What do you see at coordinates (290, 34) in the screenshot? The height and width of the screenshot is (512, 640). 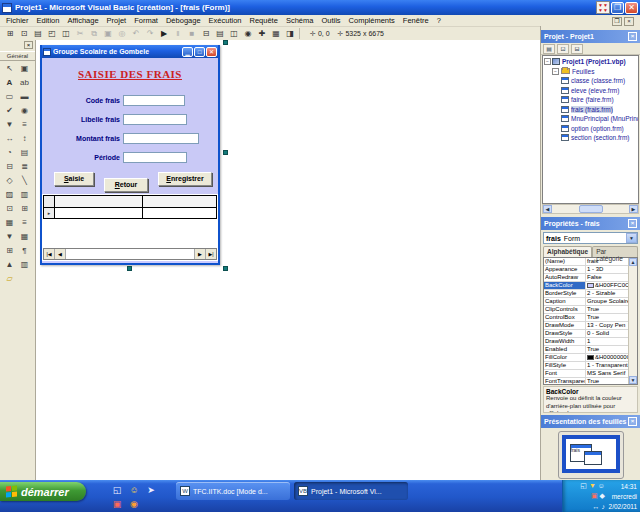 I see `components-button: ◨` at bounding box center [290, 34].